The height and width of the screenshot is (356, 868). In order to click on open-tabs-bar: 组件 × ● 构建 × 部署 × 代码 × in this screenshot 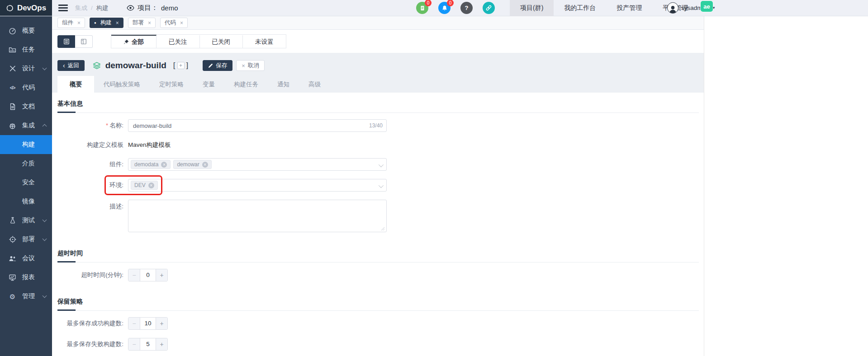, I will do `click(378, 23)`.